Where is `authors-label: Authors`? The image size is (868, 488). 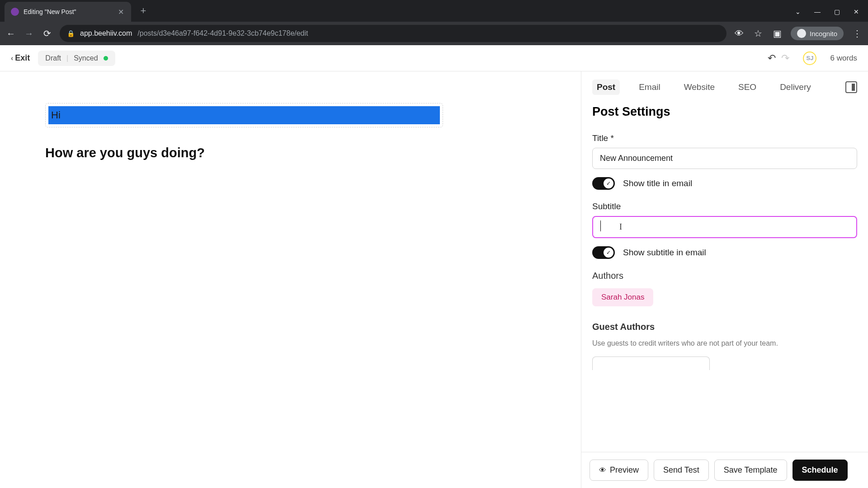
authors-label: Authors is located at coordinates (725, 276).